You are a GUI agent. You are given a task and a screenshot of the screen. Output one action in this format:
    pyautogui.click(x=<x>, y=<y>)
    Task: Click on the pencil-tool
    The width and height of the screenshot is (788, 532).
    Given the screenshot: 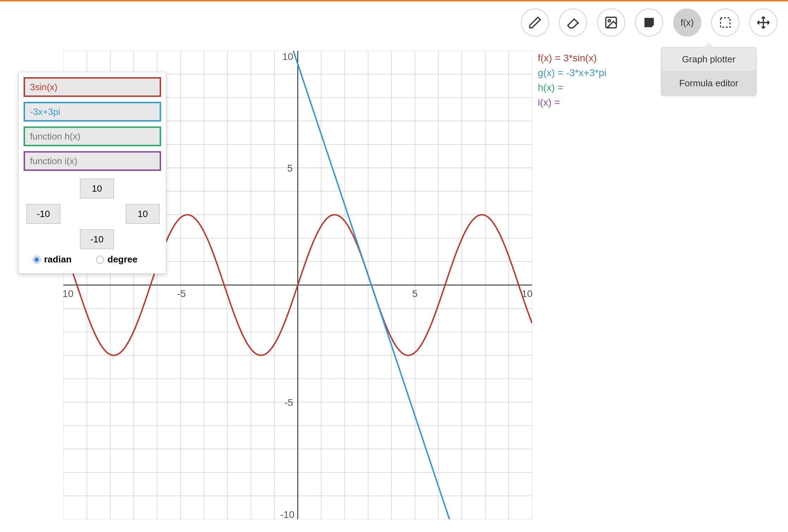 What is the action you would take?
    pyautogui.click(x=535, y=23)
    